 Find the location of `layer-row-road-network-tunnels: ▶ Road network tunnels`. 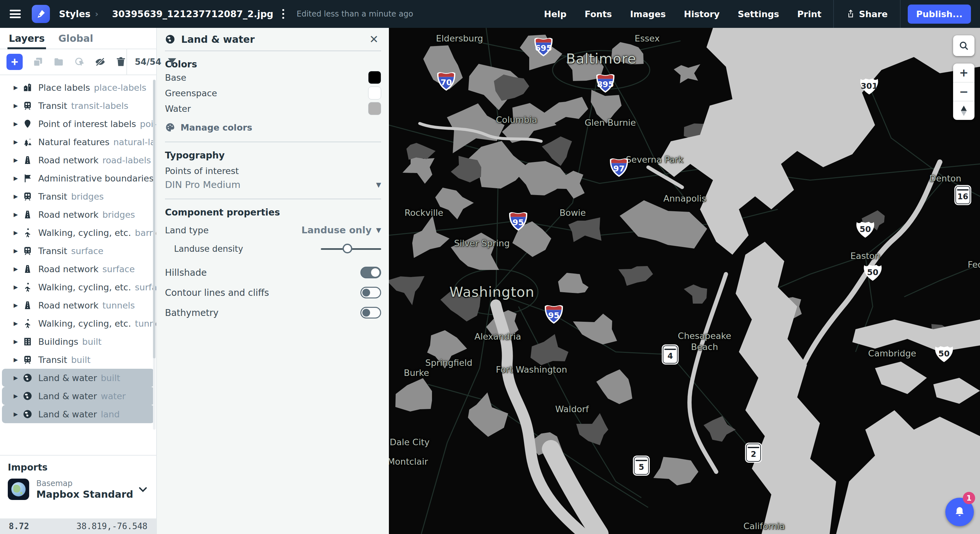

layer-row-road-network-tunnels: ▶ Road network tunnels is located at coordinates (78, 305).